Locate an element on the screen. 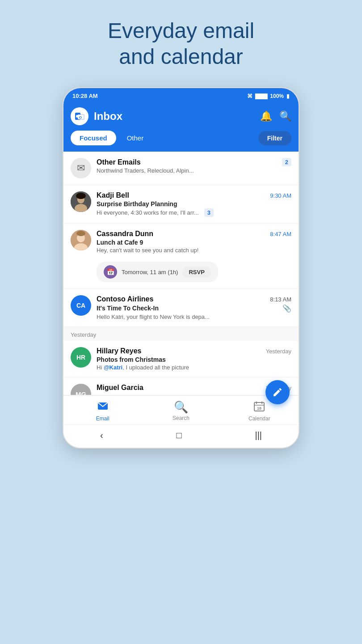 This screenshot has height=644, width=362. back-button: ‹ is located at coordinates (102, 436).